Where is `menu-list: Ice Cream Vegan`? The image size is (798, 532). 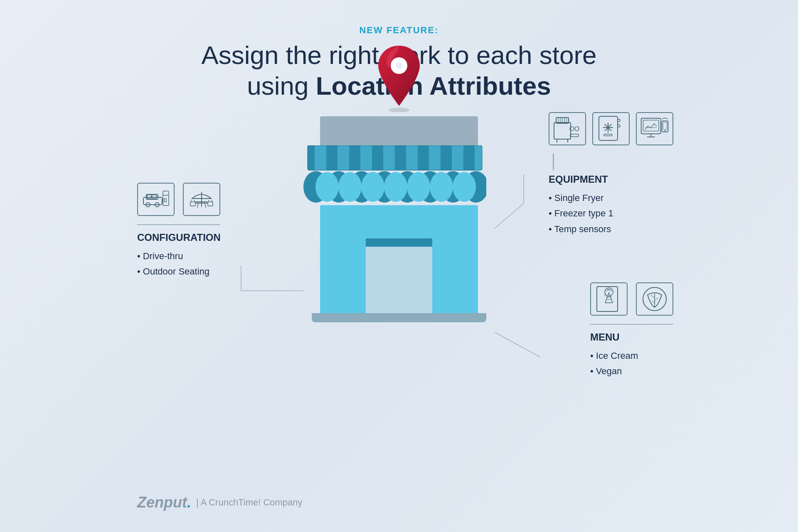 menu-list: Ice Cream Vegan is located at coordinates (632, 364).